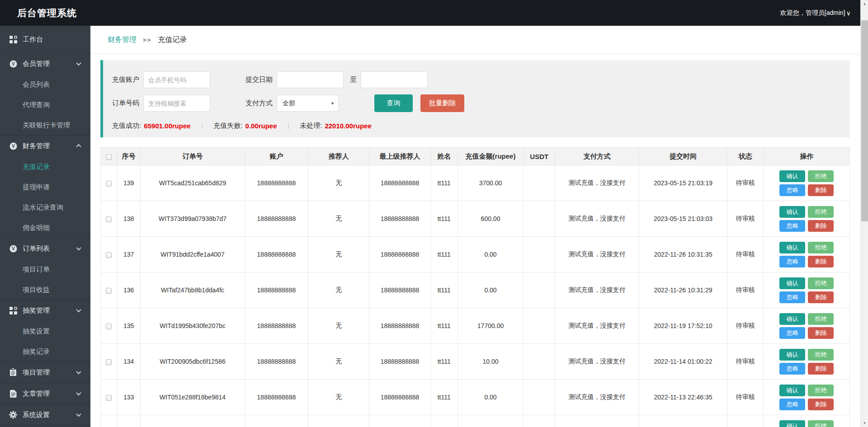 The width and height of the screenshot is (868, 427). I want to click on sidebar-subitem-lottery-management: 抽奖设置, so click(45, 331).